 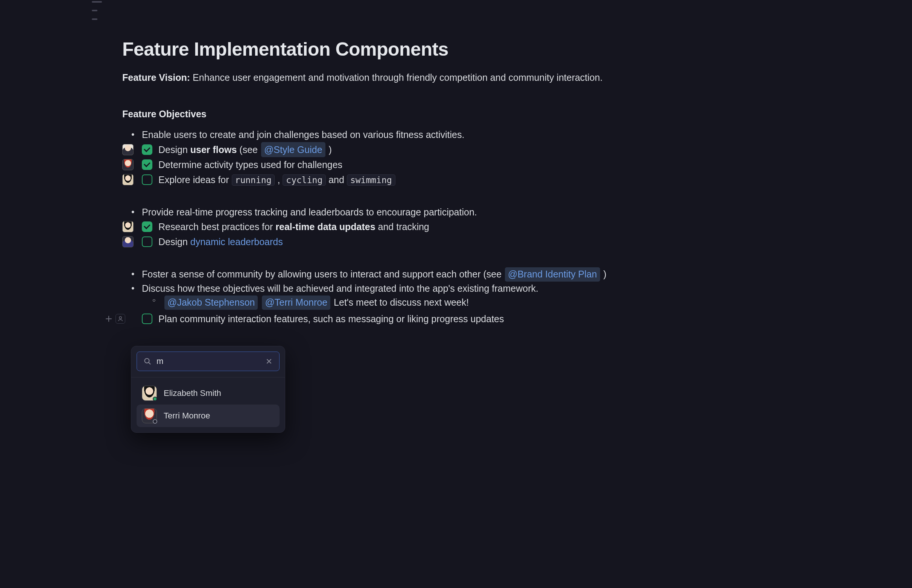 What do you see at coordinates (296, 302) in the screenshot?
I see `mention-terri-monroe: @Terri Monroe` at bounding box center [296, 302].